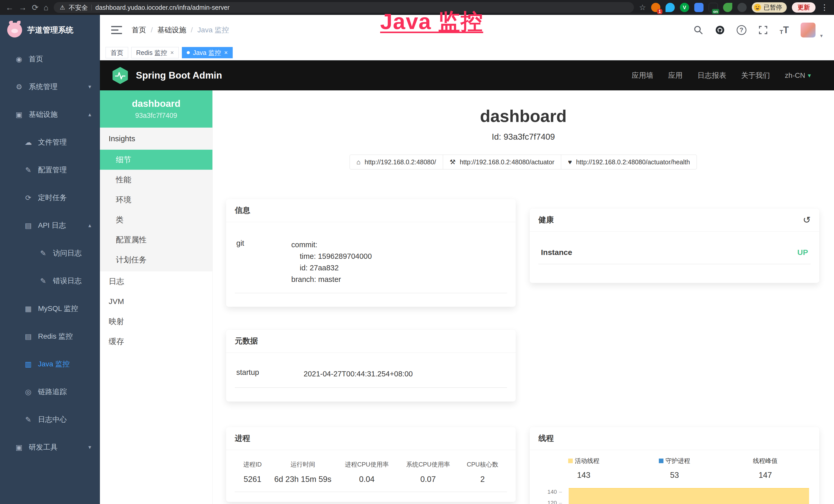  I want to click on github-icon, so click(720, 30).